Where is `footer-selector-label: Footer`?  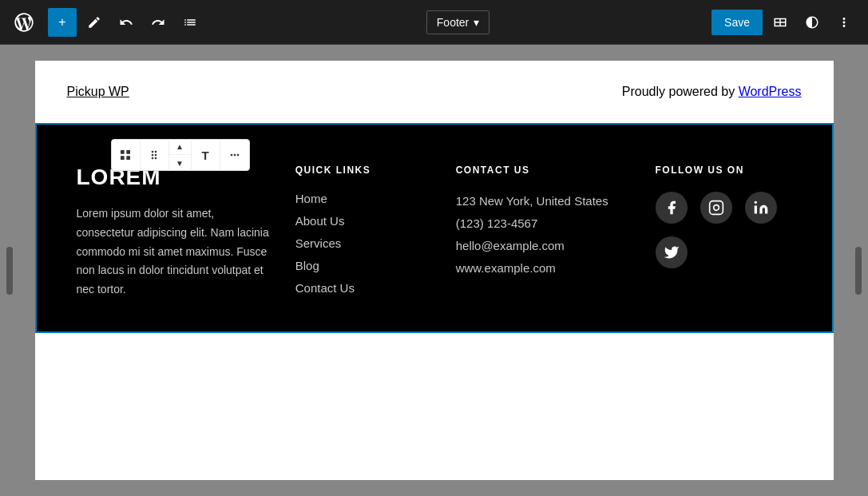
footer-selector-label: Footer is located at coordinates (453, 22).